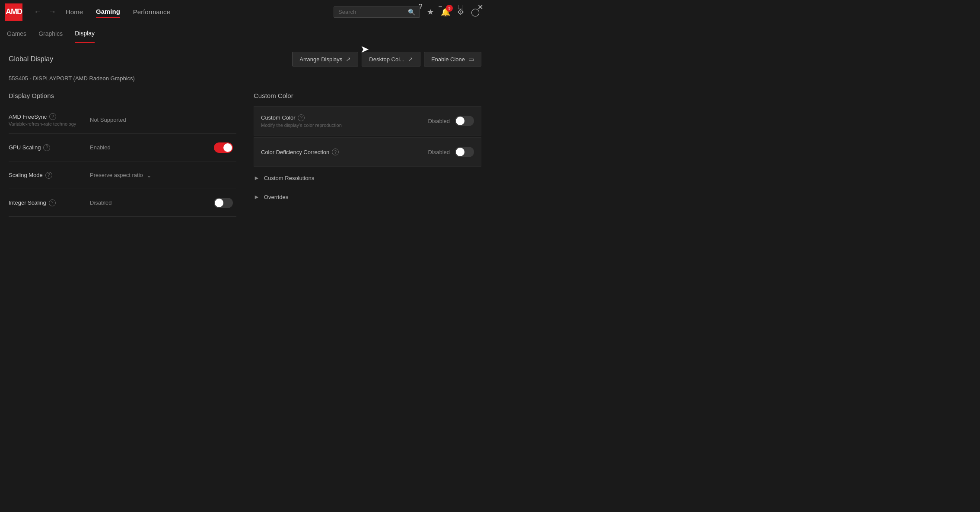 Image resolution: width=980 pixels, height=512 pixels. Describe the element at coordinates (31, 59) in the screenshot. I see `global-display-title: Global Display` at that location.